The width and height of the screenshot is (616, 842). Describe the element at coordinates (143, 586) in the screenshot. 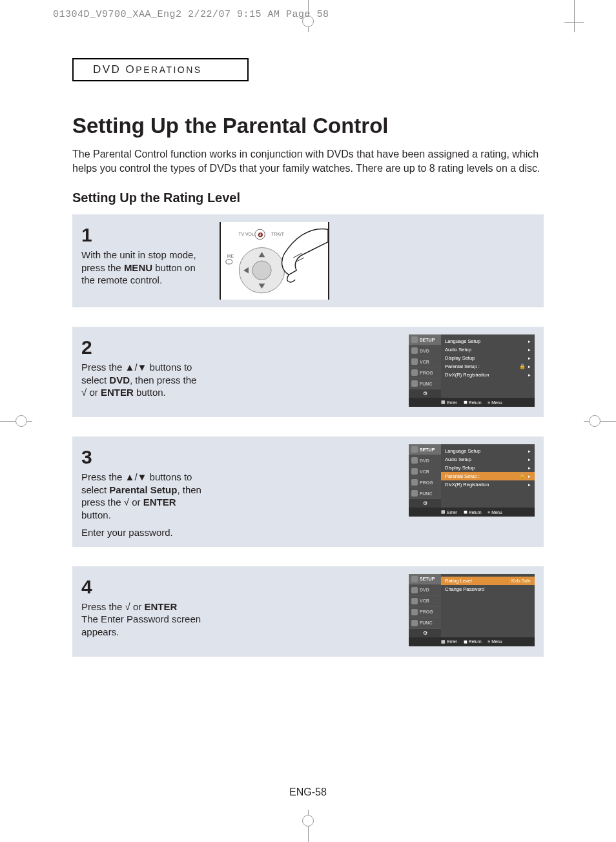

I see `step-number: 4` at that location.